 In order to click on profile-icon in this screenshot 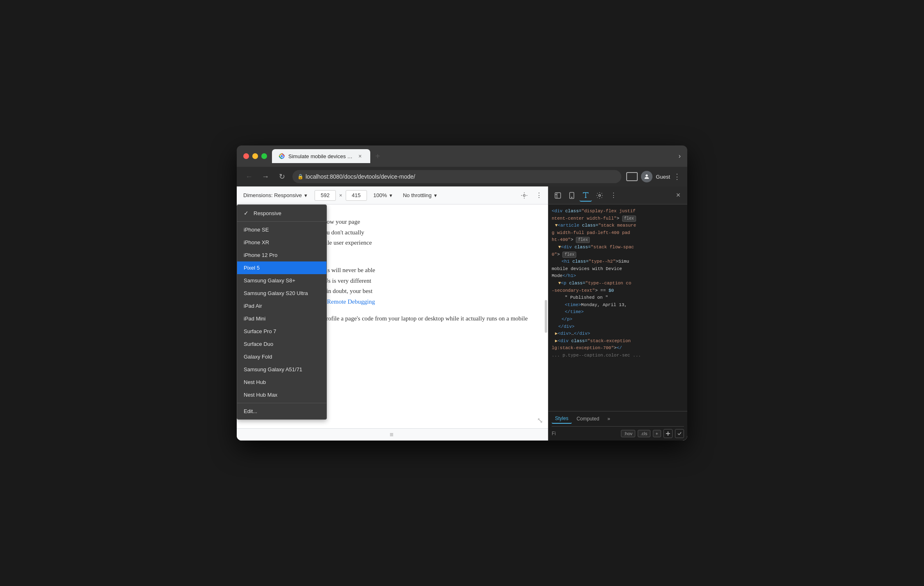, I will do `click(647, 177)`.